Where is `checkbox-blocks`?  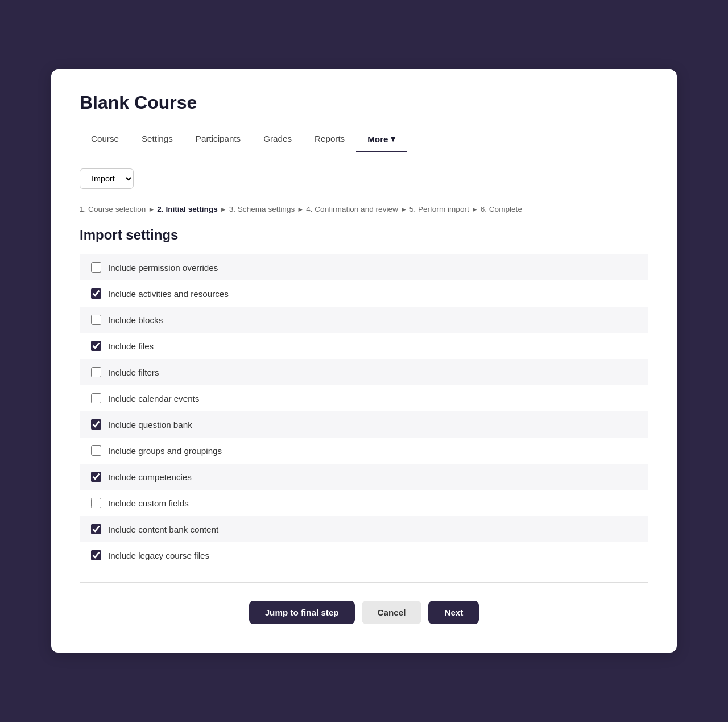 checkbox-blocks is located at coordinates (96, 320).